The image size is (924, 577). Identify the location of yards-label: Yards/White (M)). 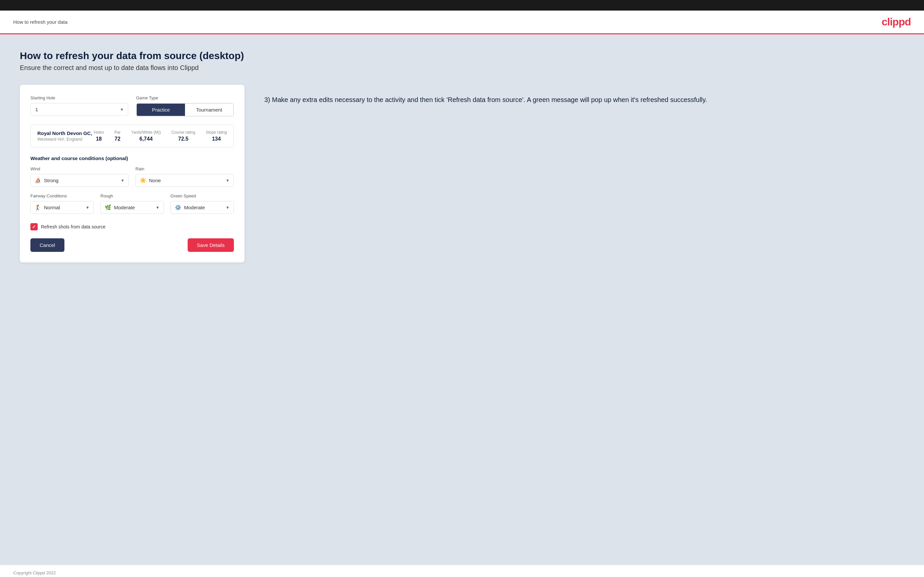
(146, 132).